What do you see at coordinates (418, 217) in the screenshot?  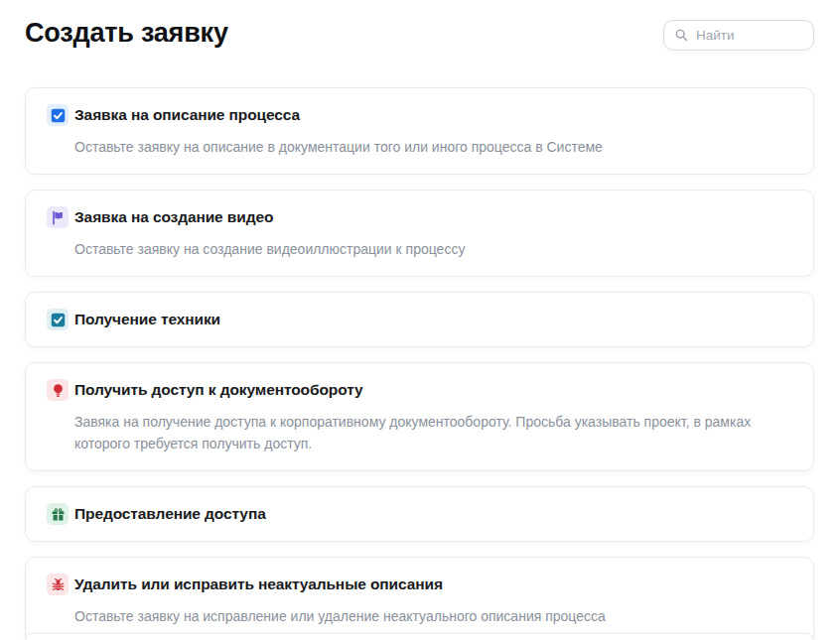 I see `card-head: Заявка на создание видео` at bounding box center [418, 217].